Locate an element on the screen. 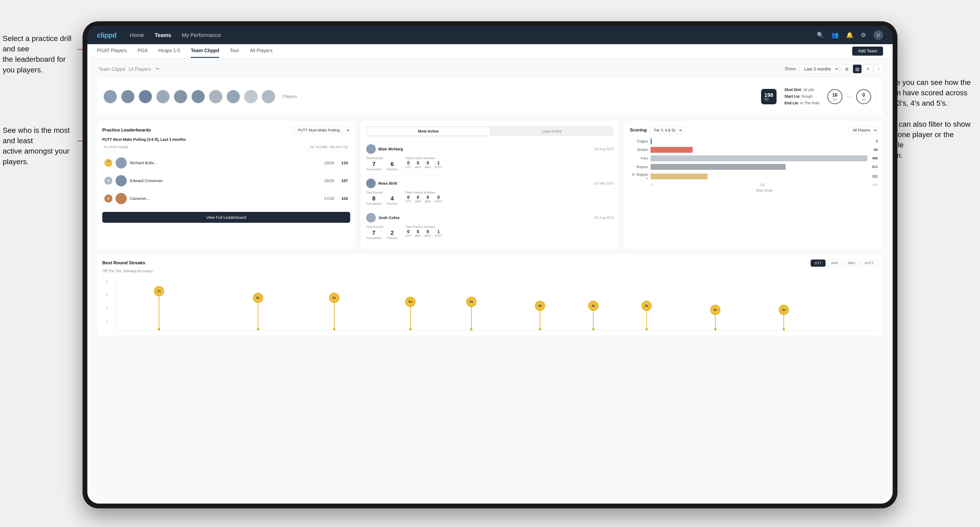  filter-app-btn: APP is located at coordinates (835, 263).